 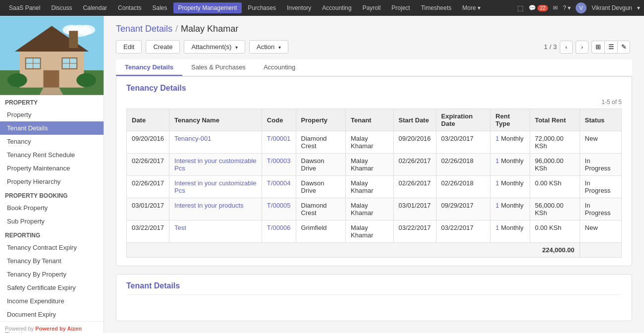 What do you see at coordinates (600, 143) in the screenshot?
I see `cell-status: New` at bounding box center [600, 143].